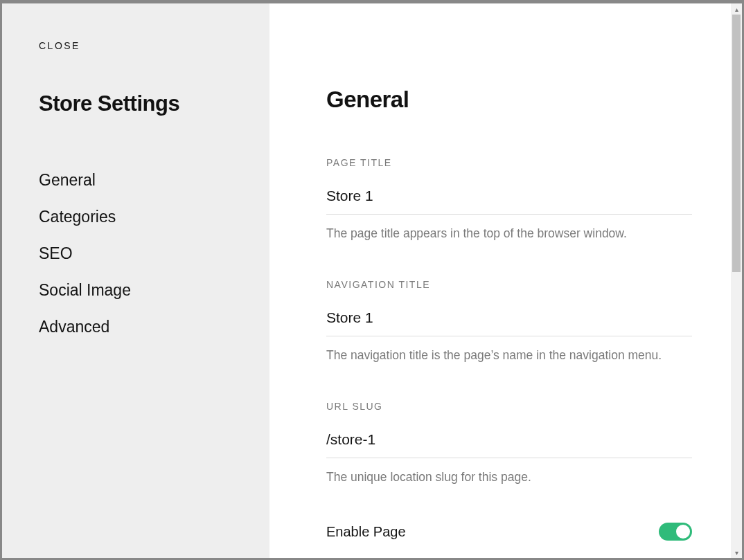 The width and height of the screenshot is (744, 560). Describe the element at coordinates (509, 322) in the screenshot. I see `field-navigation-title: NAVIGATION TITLE The navigation title is…` at that location.